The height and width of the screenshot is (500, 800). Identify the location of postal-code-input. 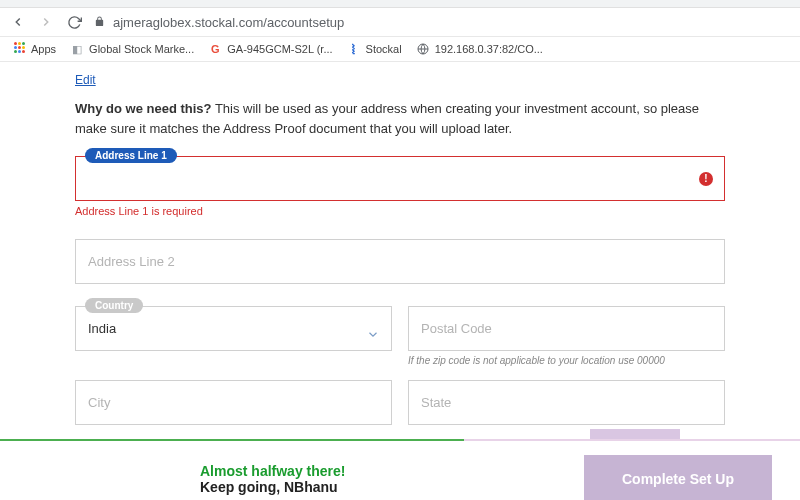
(566, 328).